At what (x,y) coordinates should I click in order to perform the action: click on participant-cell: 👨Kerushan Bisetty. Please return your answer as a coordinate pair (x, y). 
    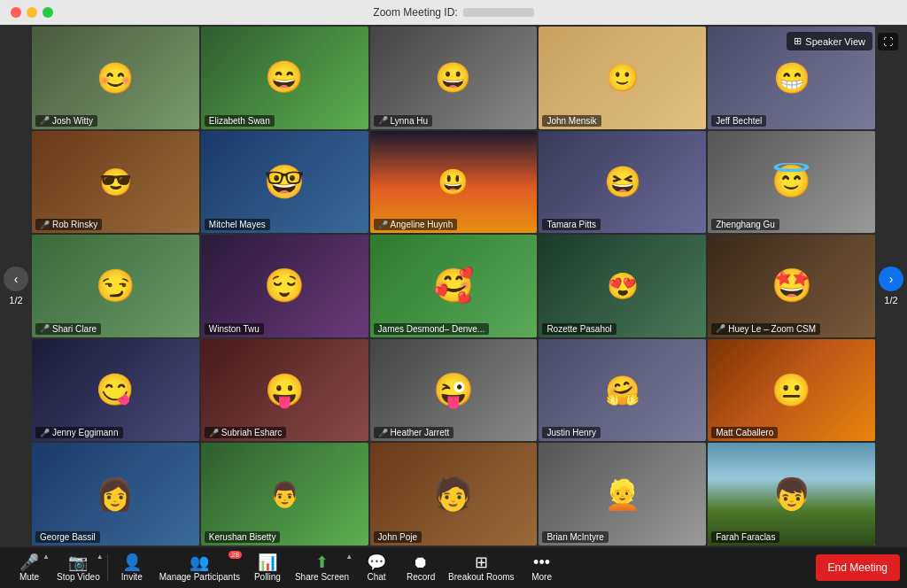
    Looking at the image, I should click on (285, 494).